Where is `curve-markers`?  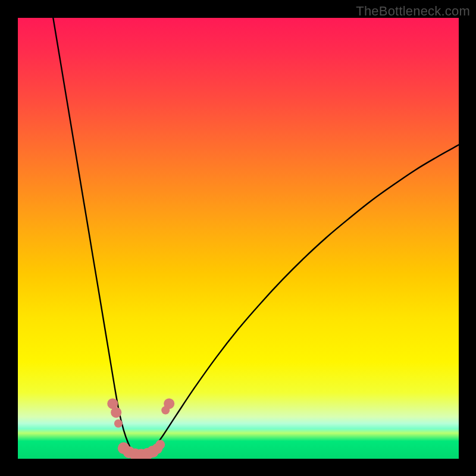
curve-markers is located at coordinates (140, 428).